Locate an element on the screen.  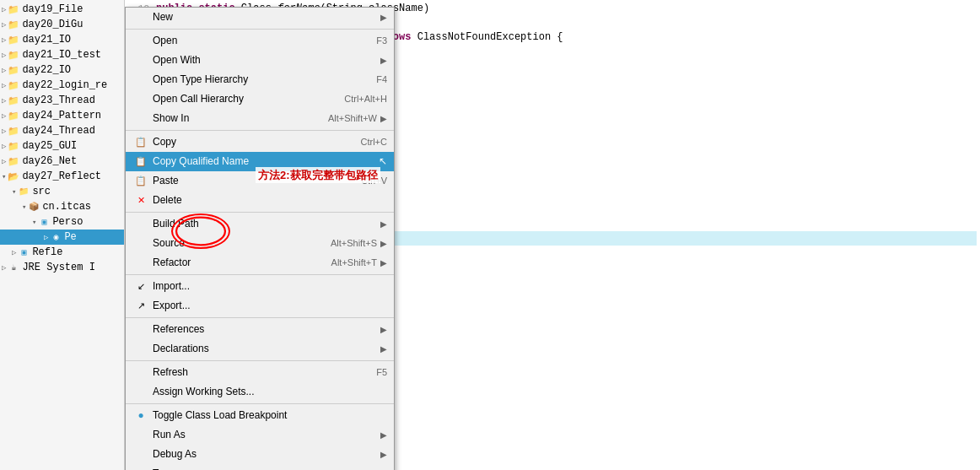
menu-item-export: ↗ Export... is located at coordinates (260, 305).